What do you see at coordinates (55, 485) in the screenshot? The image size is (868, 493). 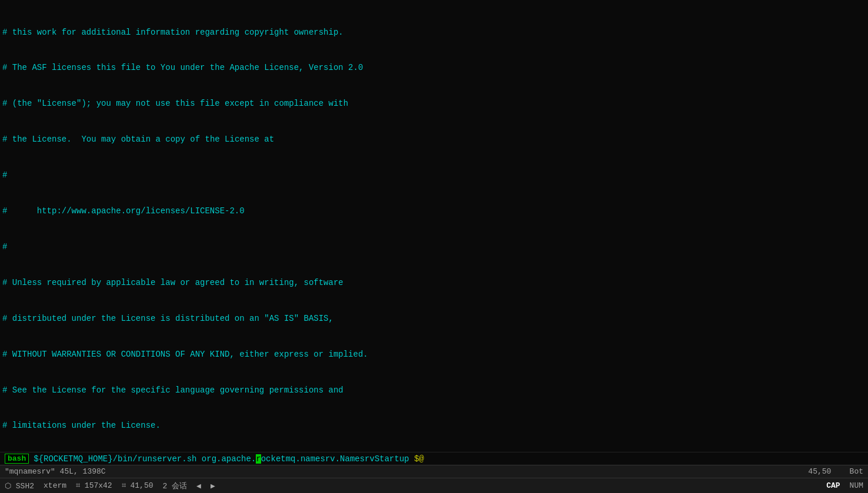 I see `term-status: xterm` at bounding box center [55, 485].